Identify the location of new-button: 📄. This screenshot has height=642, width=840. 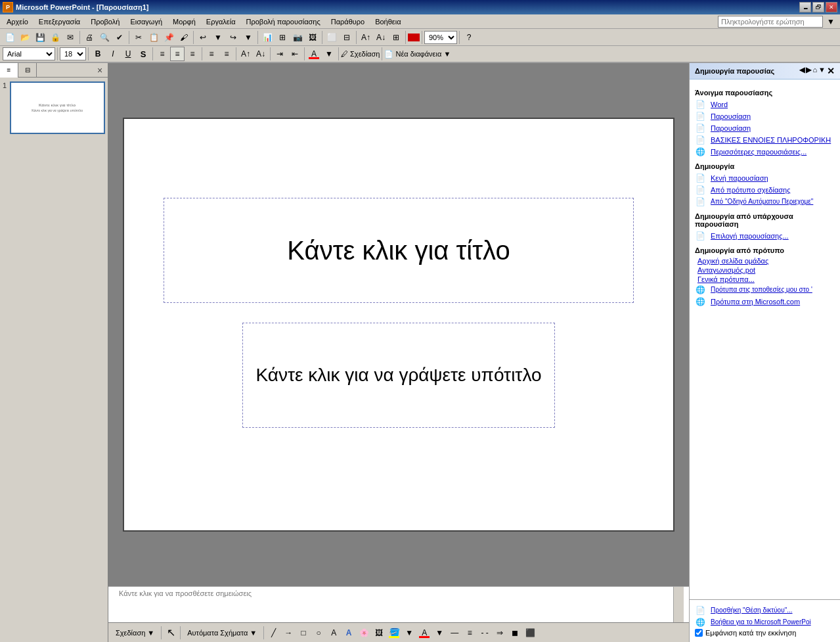
(10, 37).